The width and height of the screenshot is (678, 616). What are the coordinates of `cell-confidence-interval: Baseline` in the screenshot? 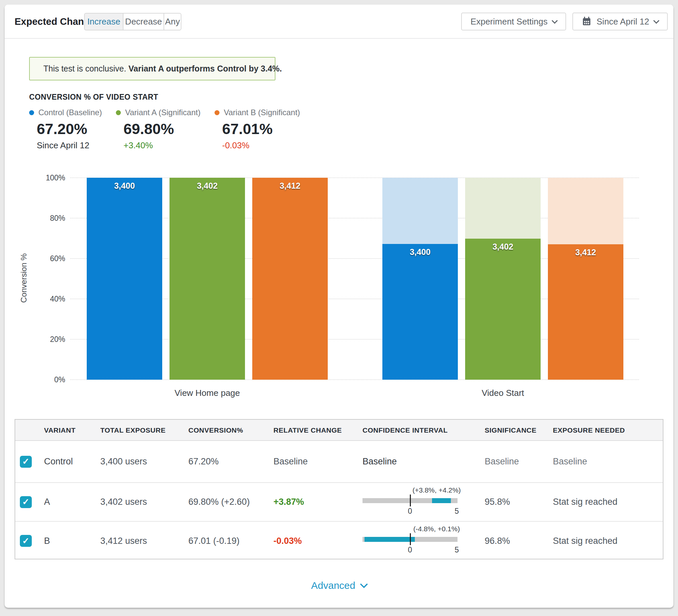 It's located at (380, 461).